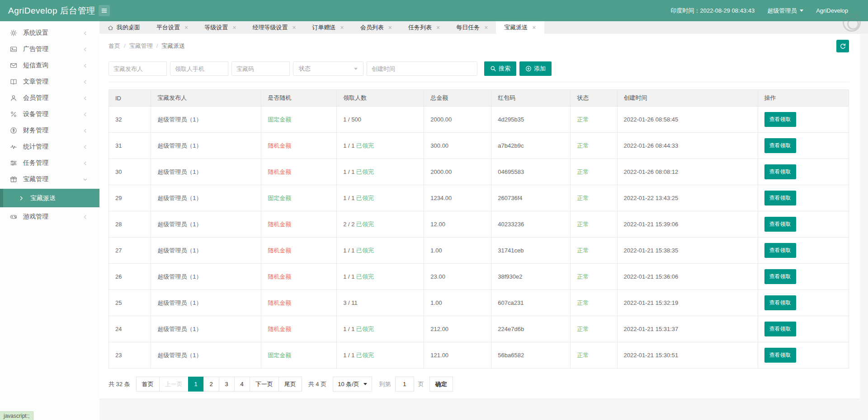 The height and width of the screenshot is (420, 868). I want to click on page-number-button: 2, so click(212, 384).